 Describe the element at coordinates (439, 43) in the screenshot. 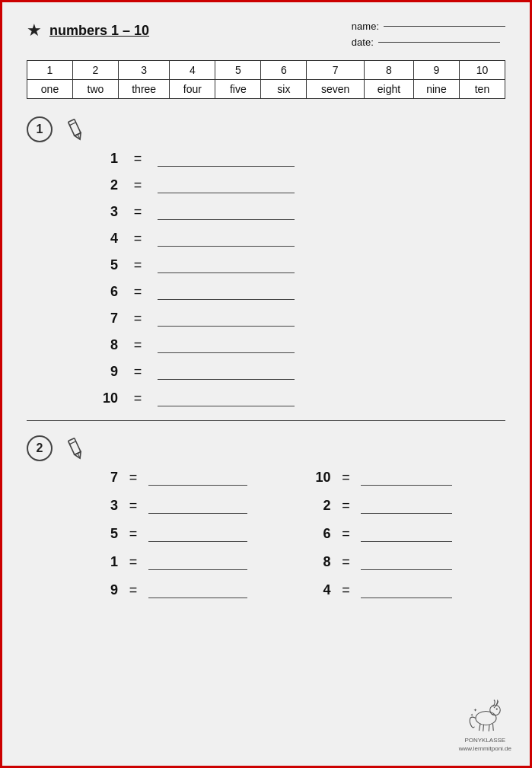

I see `date-field` at that location.